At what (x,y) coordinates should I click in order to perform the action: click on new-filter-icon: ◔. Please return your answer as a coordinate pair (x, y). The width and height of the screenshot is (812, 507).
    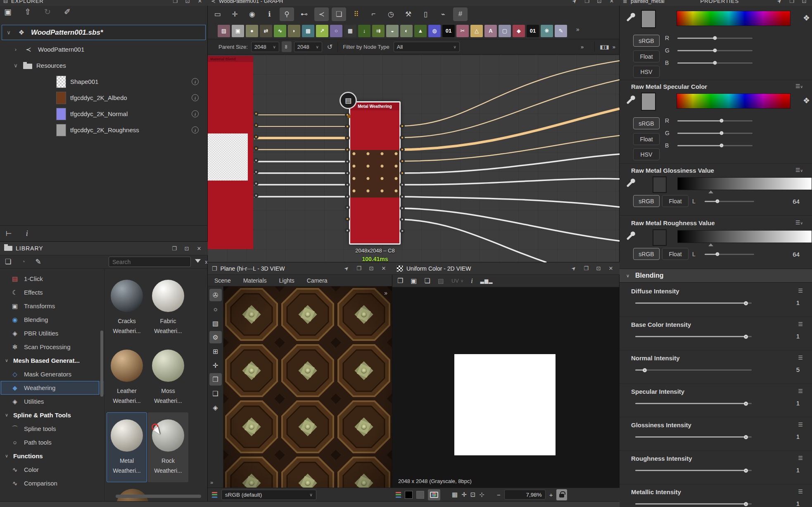
    Looking at the image, I should click on (23, 262).